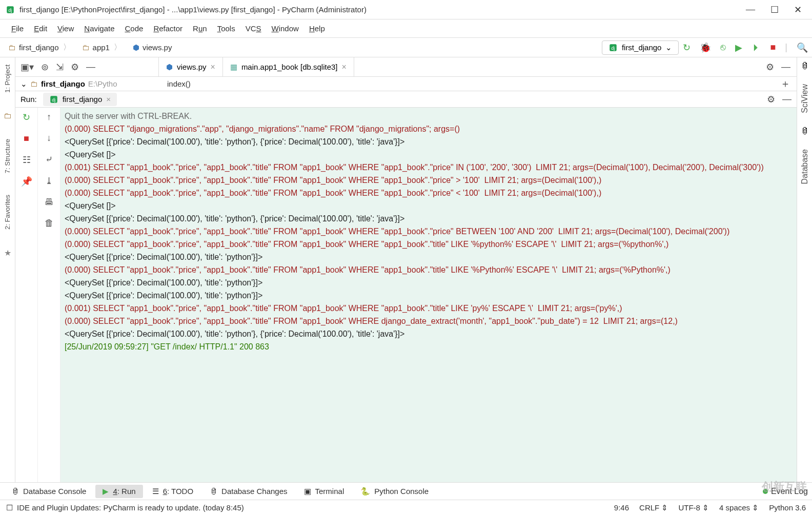  What do you see at coordinates (785, 491) in the screenshot?
I see `event-log: Event Log` at bounding box center [785, 491].